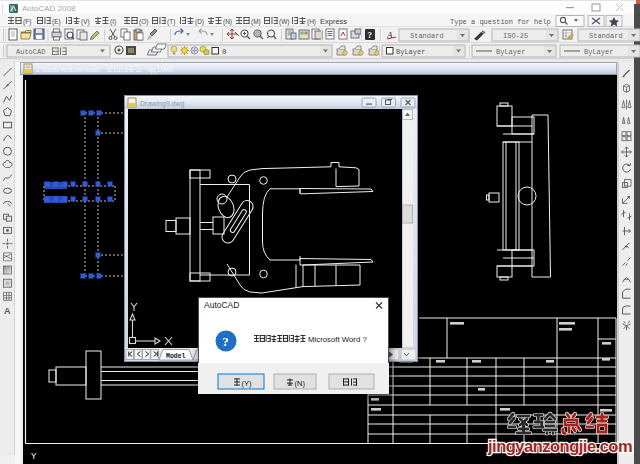 This screenshot has width=640, height=464. I want to click on svg-text: AutoCAD, so click(222, 305).